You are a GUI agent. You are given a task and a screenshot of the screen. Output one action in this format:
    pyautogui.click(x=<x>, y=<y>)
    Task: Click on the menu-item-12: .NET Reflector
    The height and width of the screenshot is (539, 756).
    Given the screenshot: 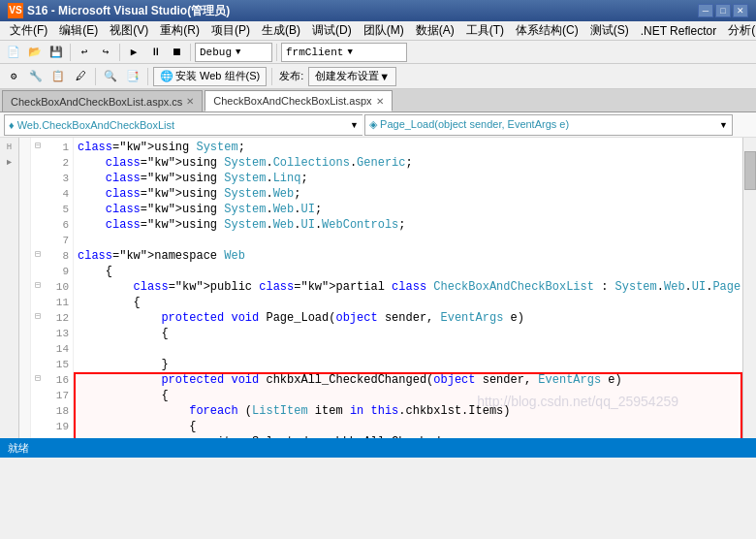 What is the action you would take?
    pyautogui.click(x=678, y=31)
    